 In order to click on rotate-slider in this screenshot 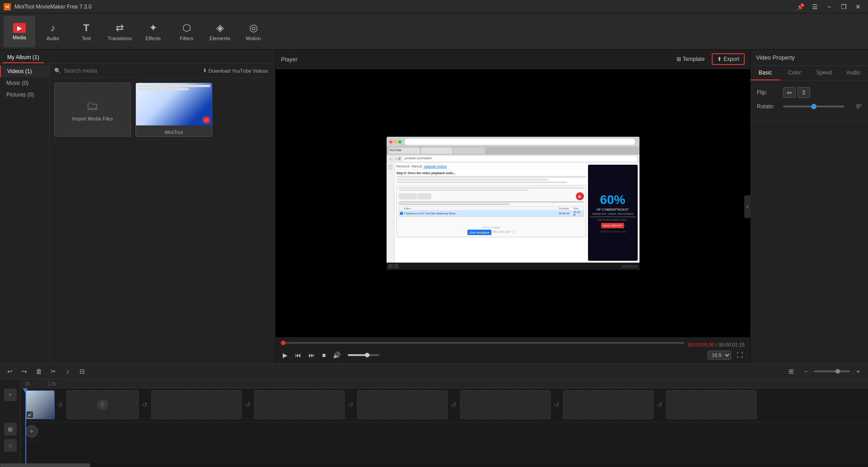, I will do `click(814, 106)`.